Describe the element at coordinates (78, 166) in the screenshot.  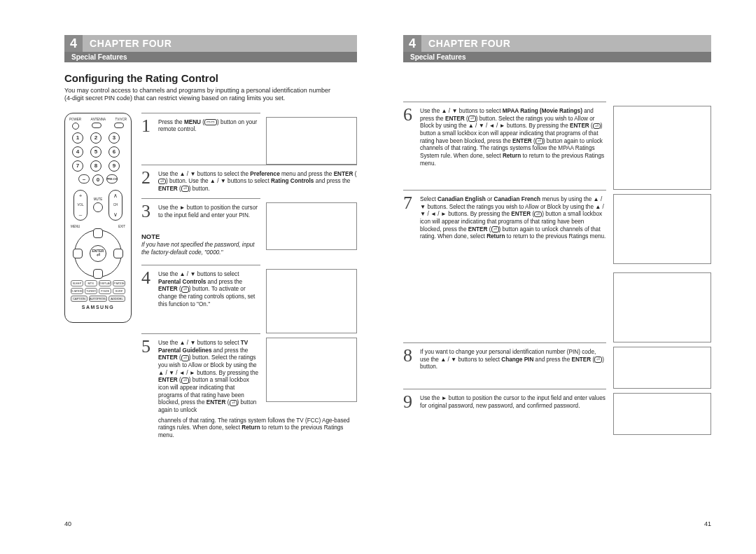
I see `num-7: 7` at that location.